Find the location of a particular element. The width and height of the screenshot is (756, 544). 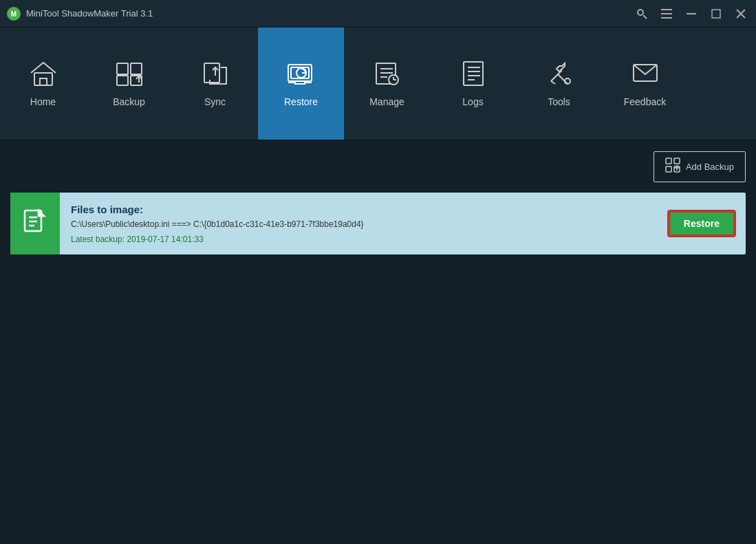

app-title: MiniTool ShadowMaker Trial 3.1 is located at coordinates (89, 14).